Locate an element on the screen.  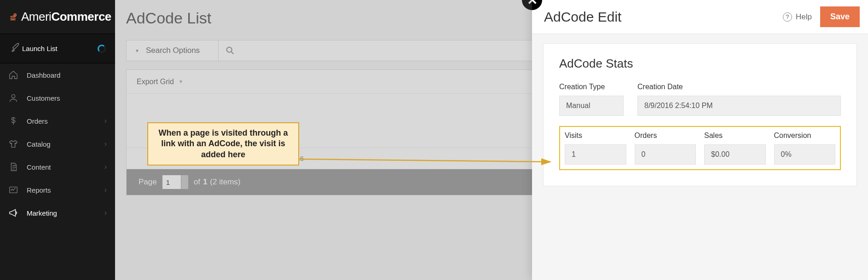
sidebar-item-catalog: Catalog › is located at coordinates (58, 144).